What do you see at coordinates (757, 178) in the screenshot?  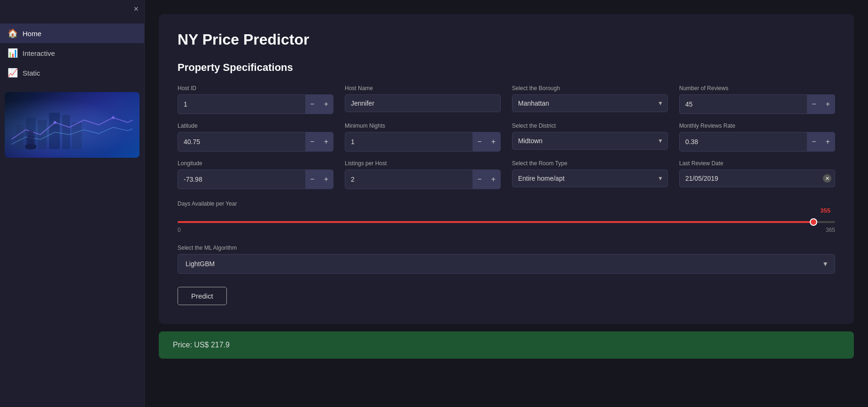 I see `last-review-input` at bounding box center [757, 178].